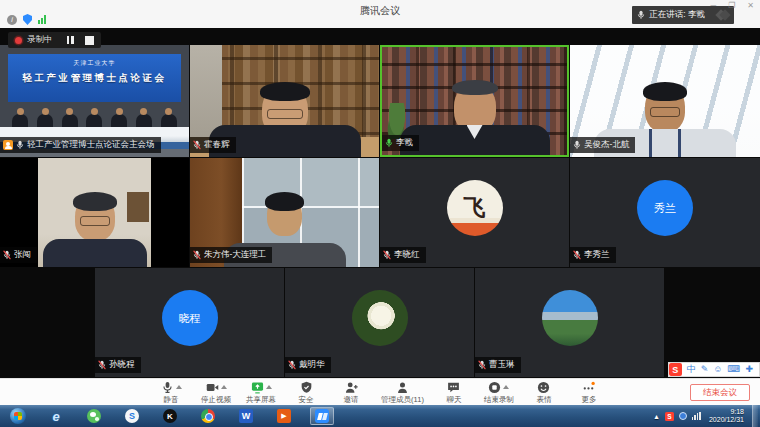  What do you see at coordinates (656, 416) in the screenshot?
I see `hidden-icons-button: ▲` at bounding box center [656, 416].